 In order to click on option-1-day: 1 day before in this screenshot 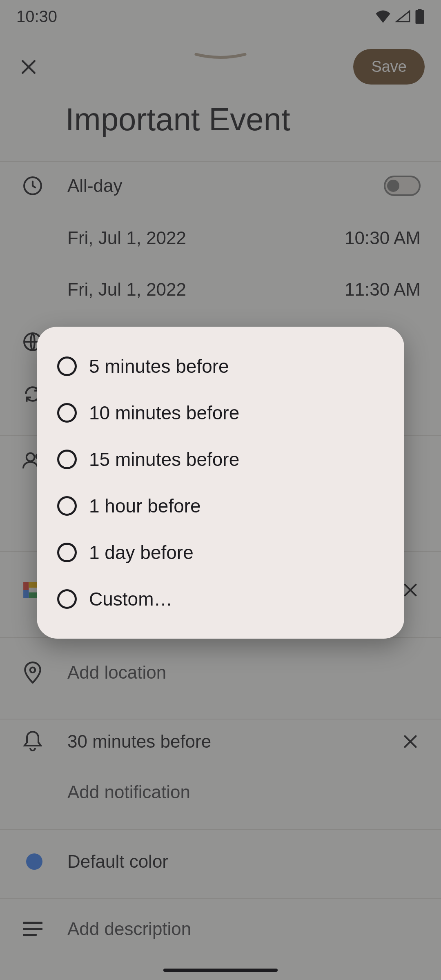, I will do `click(220, 552)`.